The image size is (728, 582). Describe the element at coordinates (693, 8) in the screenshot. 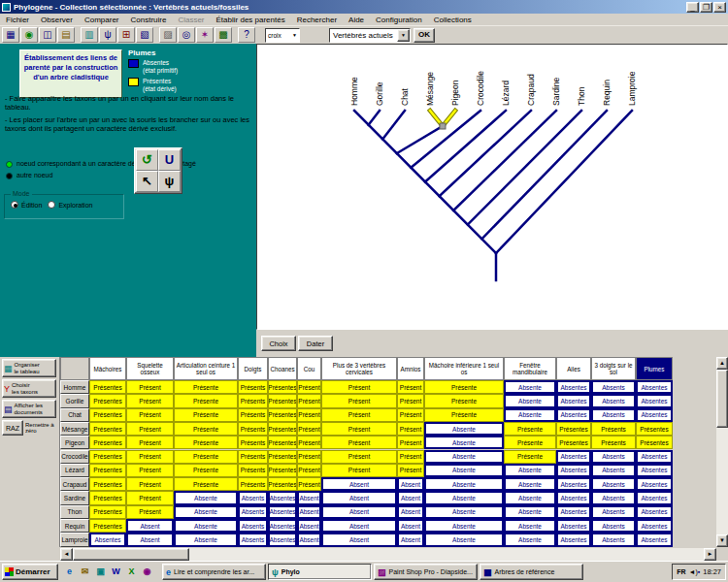

I see `minimize-button: _` at that location.